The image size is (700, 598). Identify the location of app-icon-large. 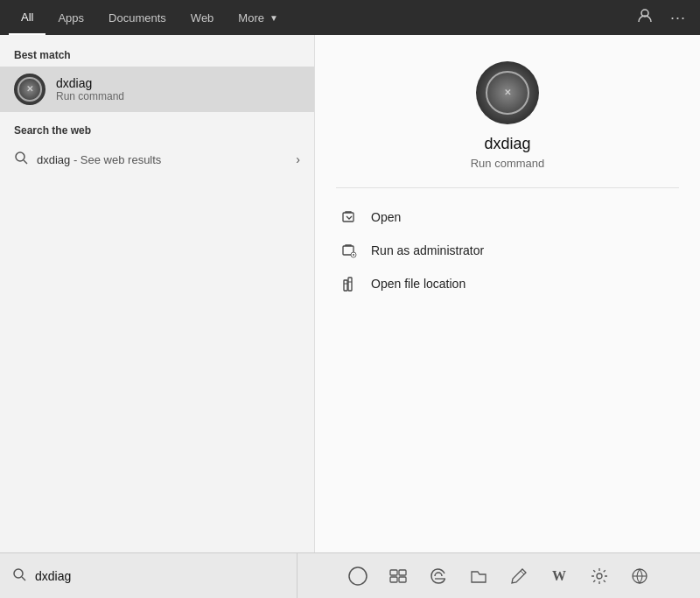
(508, 93).